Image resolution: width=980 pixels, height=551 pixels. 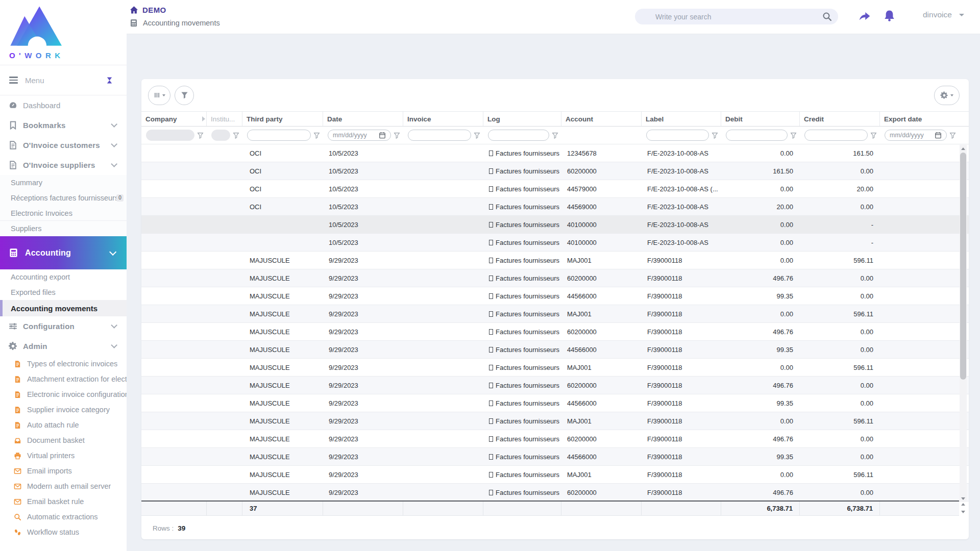 What do you see at coordinates (739, 17) in the screenshot?
I see `search-input` at bounding box center [739, 17].